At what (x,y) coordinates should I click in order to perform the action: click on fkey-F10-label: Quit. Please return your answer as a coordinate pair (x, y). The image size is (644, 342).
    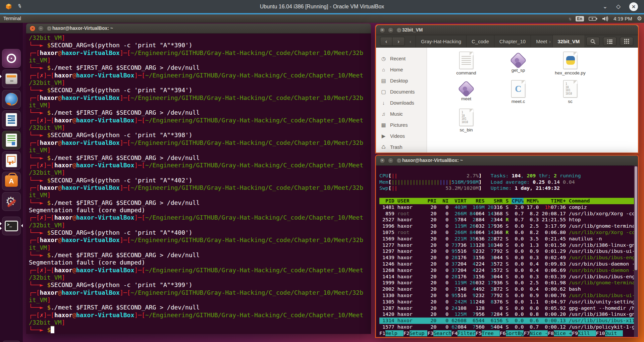
    Looking at the image, I should click on (614, 333).